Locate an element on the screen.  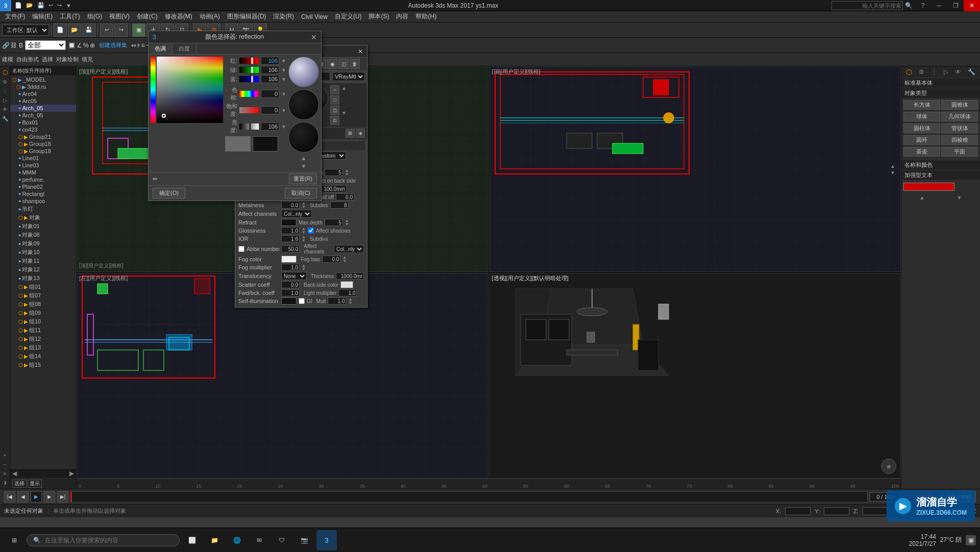
gi-checkbox is located at coordinates (302, 301).